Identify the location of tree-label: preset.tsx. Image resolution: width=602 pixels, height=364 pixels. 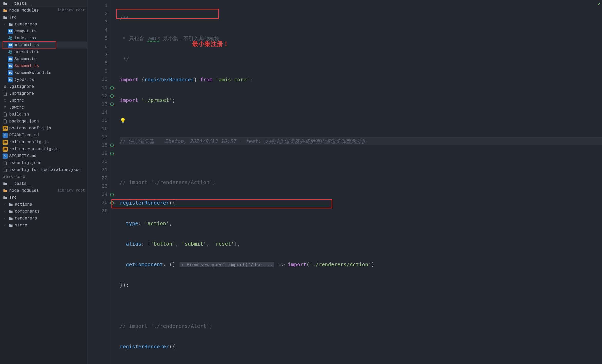
(50, 52).